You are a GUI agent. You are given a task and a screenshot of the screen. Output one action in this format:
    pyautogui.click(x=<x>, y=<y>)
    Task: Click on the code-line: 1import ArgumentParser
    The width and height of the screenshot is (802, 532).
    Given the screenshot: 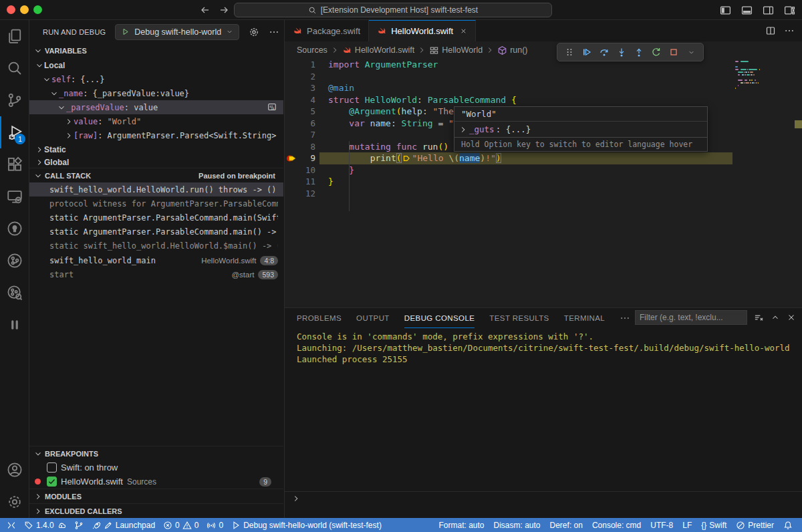 What is the action you would take?
    pyautogui.click(x=543, y=65)
    